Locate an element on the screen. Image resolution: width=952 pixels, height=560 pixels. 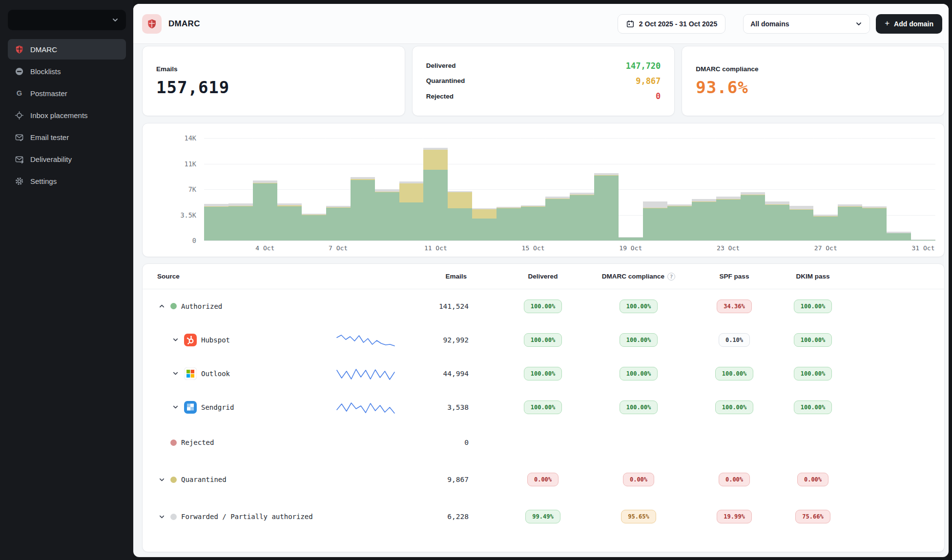
spf-pass-cell: 0.00% is located at coordinates (734, 480).